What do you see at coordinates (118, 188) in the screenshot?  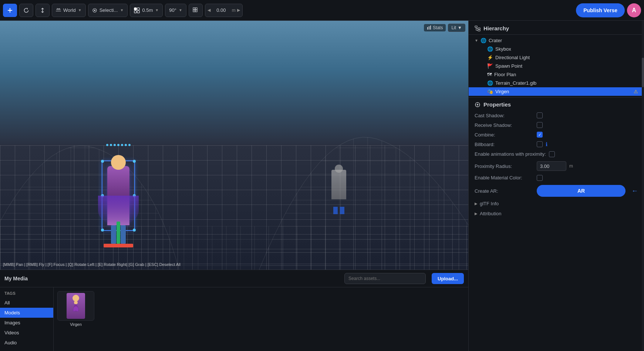 I see `character-virgen` at bounding box center [118, 188].